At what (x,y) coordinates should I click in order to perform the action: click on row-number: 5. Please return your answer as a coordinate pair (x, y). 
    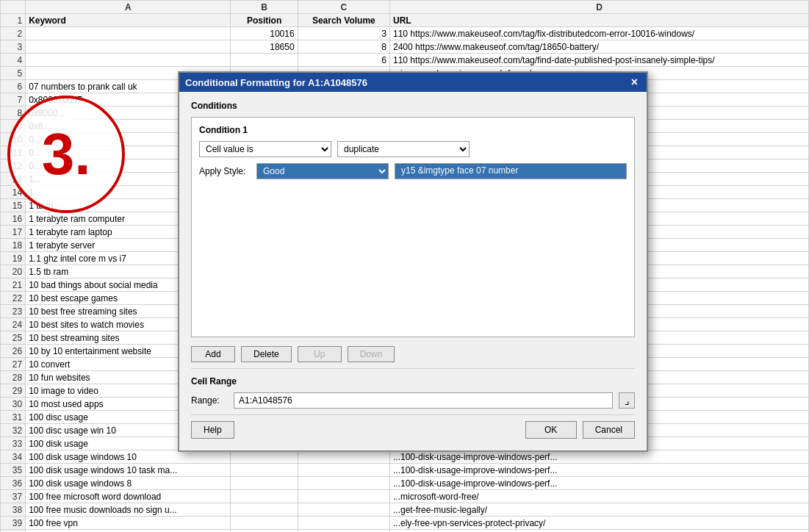
    Looking at the image, I should click on (13, 73).